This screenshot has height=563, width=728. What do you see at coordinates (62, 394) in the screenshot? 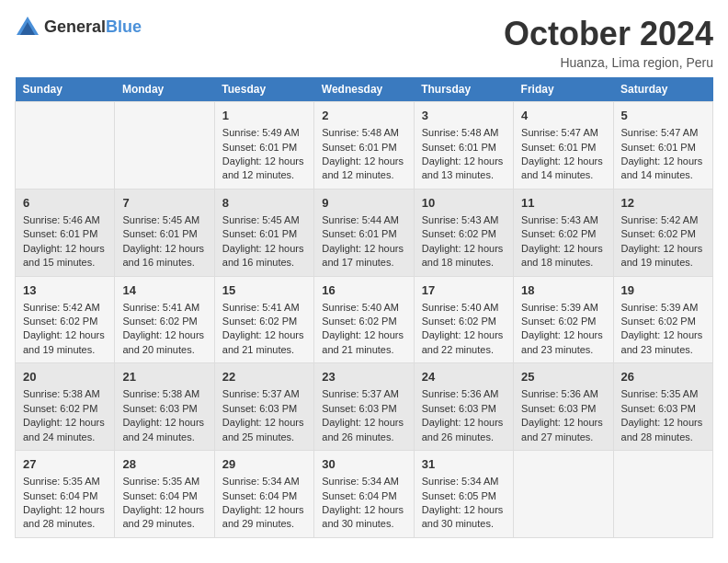
I see `sunrise: Sunrise: 5:38 AM` at bounding box center [62, 394].